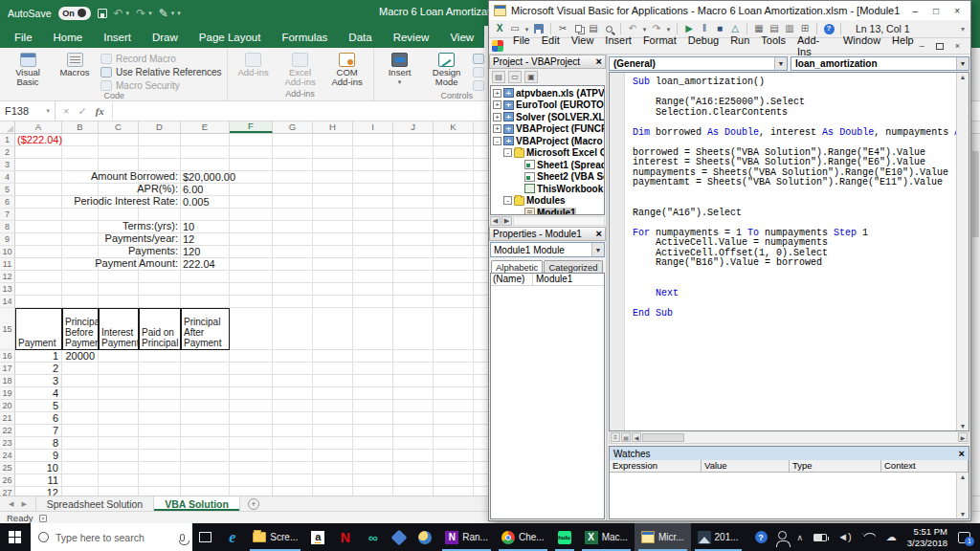  What do you see at coordinates (413, 455) in the screenshot?
I see `cell-J24` at bounding box center [413, 455].